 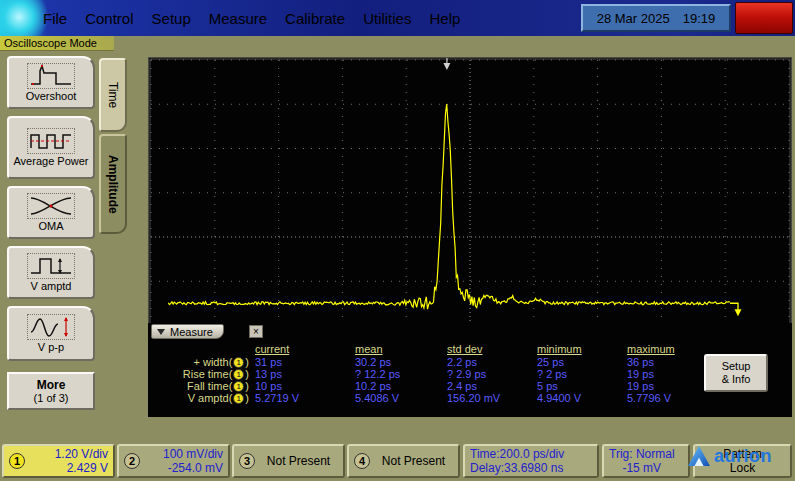 I want to click on measure-value: 156.20 mV, so click(x=474, y=398).